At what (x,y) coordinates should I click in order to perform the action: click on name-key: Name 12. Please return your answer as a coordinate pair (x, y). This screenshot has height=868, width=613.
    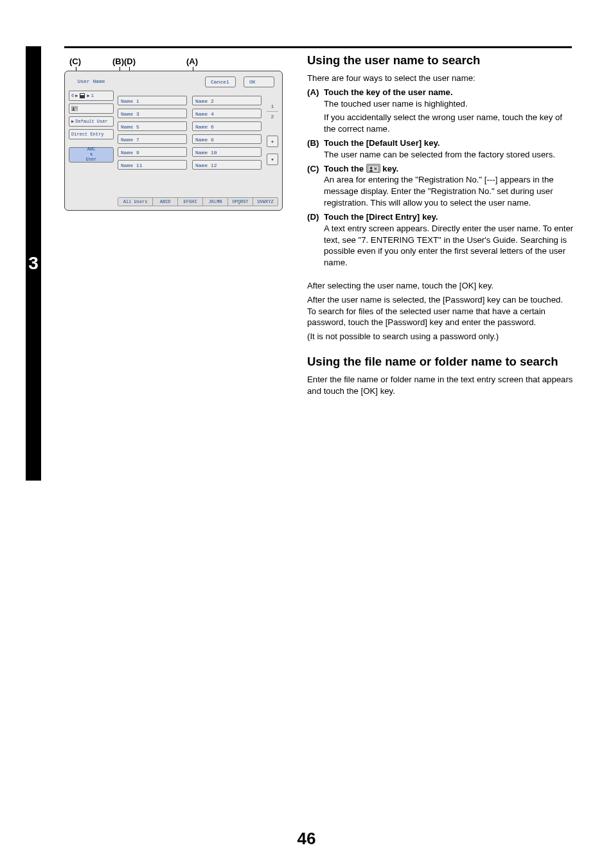
    Looking at the image, I should click on (227, 164).